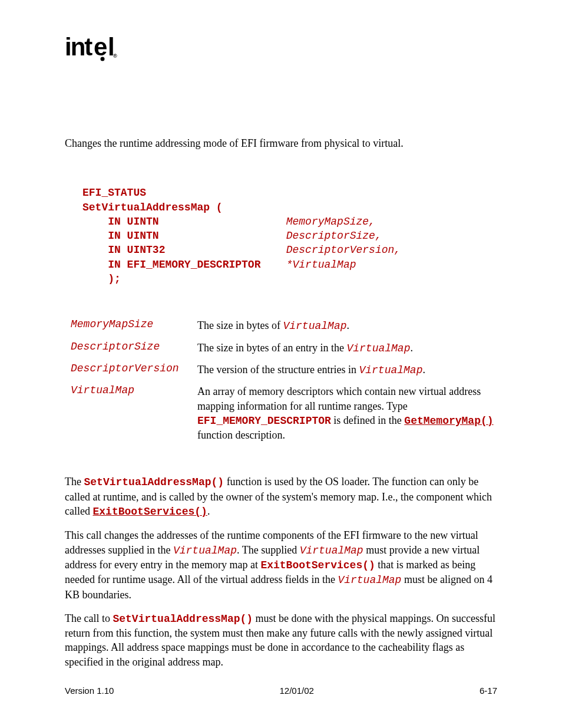  I want to click on intel-logo: int e l ®, so click(281, 51).